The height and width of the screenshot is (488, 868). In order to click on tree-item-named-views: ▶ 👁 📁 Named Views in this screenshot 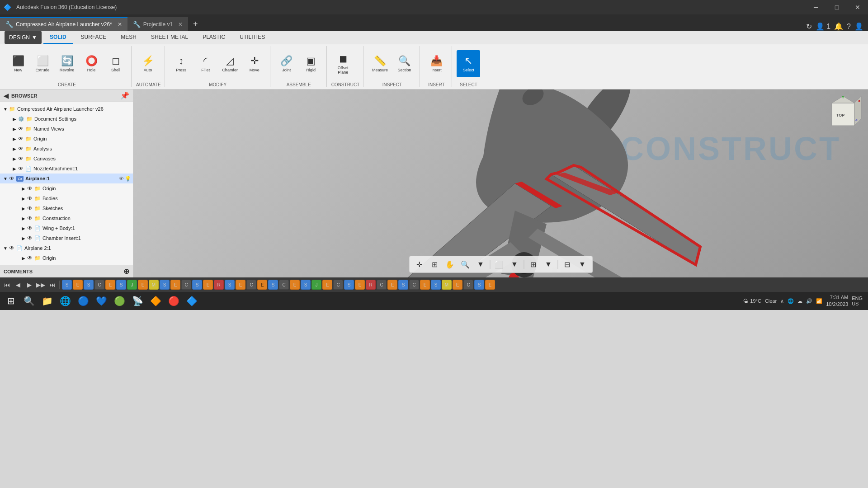, I will do `click(66, 129)`.